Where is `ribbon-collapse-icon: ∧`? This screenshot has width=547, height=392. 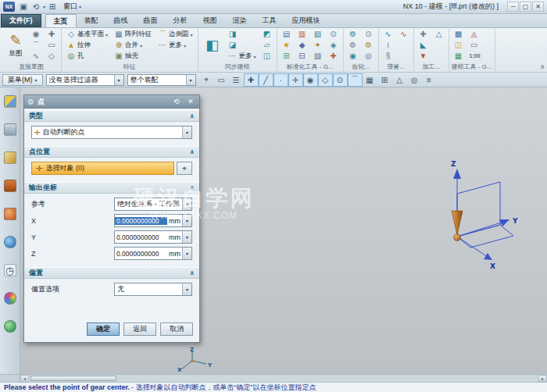 ribbon-collapse-icon: ∧ is located at coordinates (542, 67).